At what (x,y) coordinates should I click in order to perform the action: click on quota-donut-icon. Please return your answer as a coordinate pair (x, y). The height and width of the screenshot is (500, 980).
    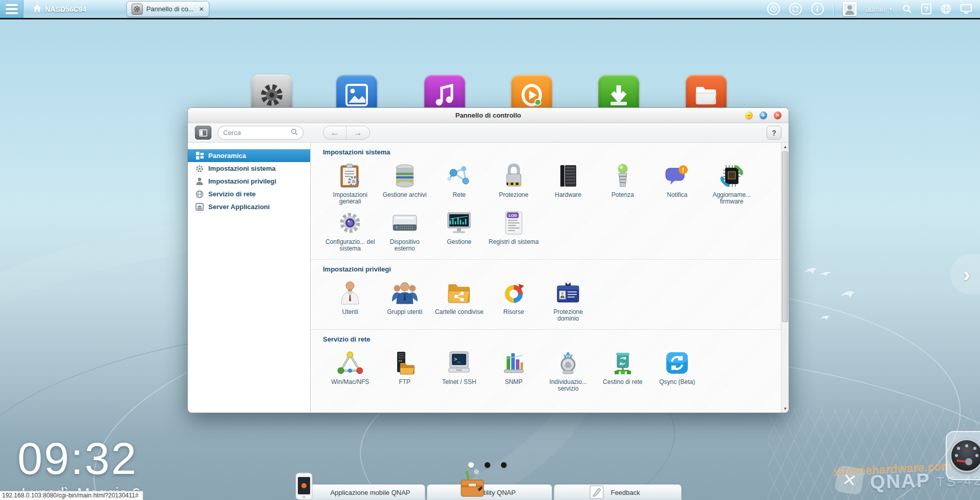
    Looking at the image, I should click on (514, 293).